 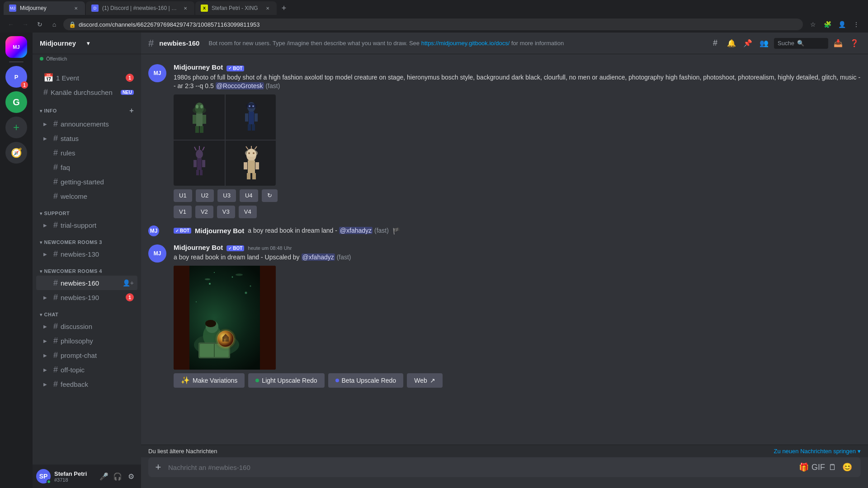 What do you see at coordinates (183, 212) in the screenshot?
I see `v1-button: V1` at bounding box center [183, 212].